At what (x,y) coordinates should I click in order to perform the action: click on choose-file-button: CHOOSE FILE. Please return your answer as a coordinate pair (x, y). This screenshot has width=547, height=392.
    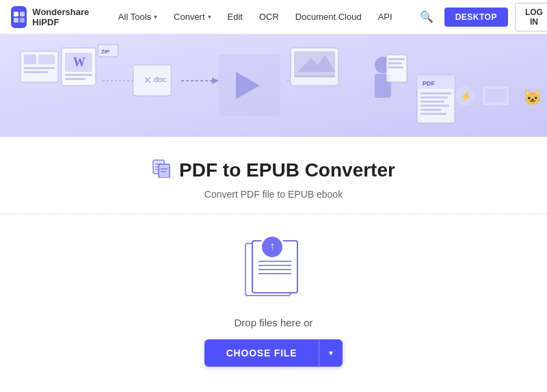
    Looking at the image, I should click on (262, 353).